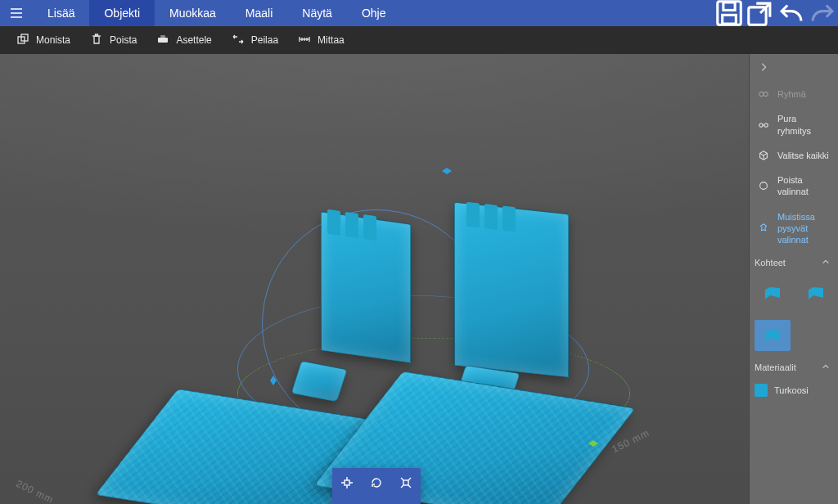 This screenshot has height=504, width=838. What do you see at coordinates (259, 13) in the screenshot?
I see `menu-paint-label: Maali` at bounding box center [259, 13].